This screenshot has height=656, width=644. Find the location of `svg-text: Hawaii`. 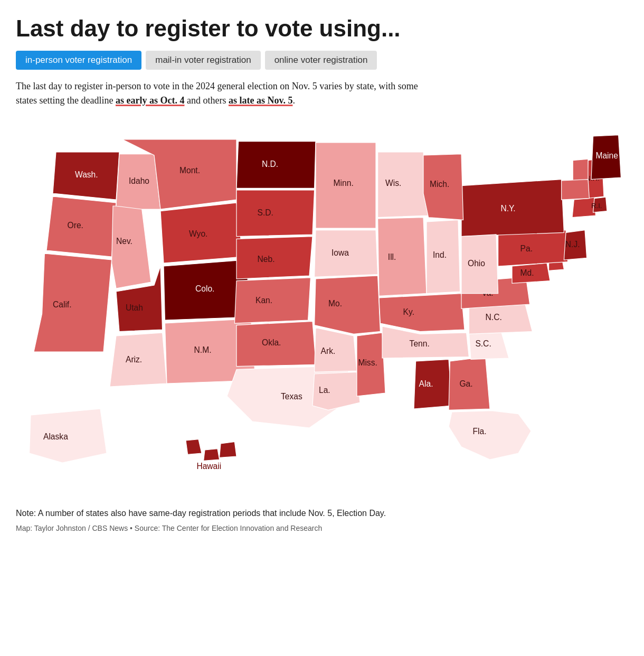

svg-text: Hawaii is located at coordinates (209, 466).